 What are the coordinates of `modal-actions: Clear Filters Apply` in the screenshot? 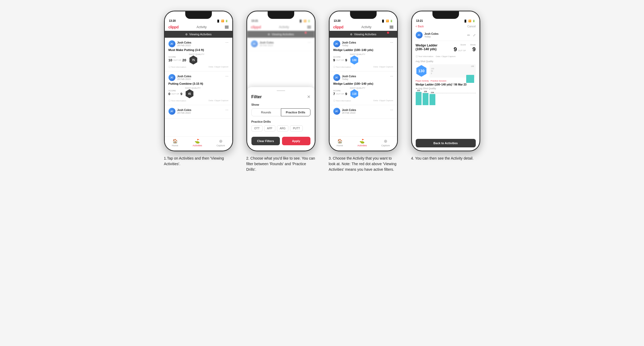 It's located at (281, 141).